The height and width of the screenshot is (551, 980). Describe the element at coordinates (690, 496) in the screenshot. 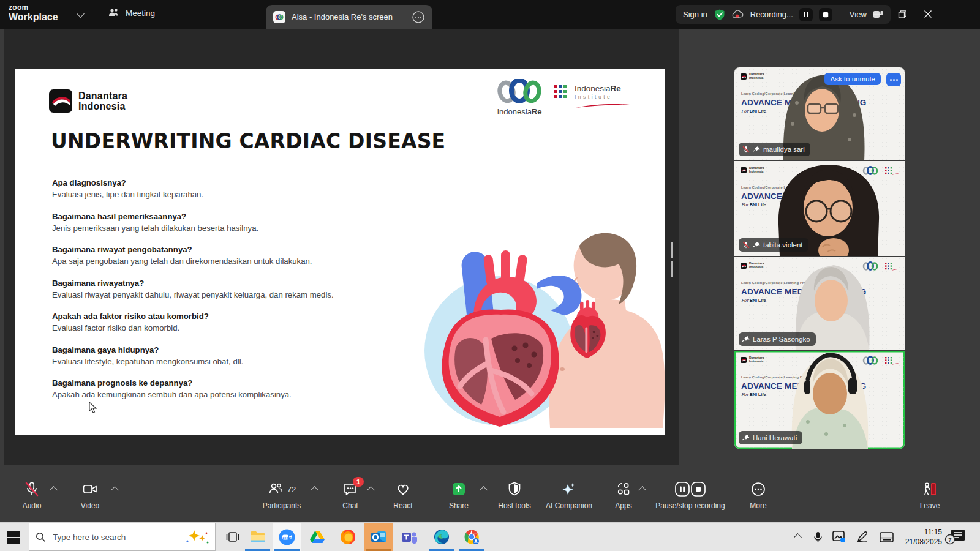

I see `pause-stop-recording-button: Pause/stop recording` at that location.